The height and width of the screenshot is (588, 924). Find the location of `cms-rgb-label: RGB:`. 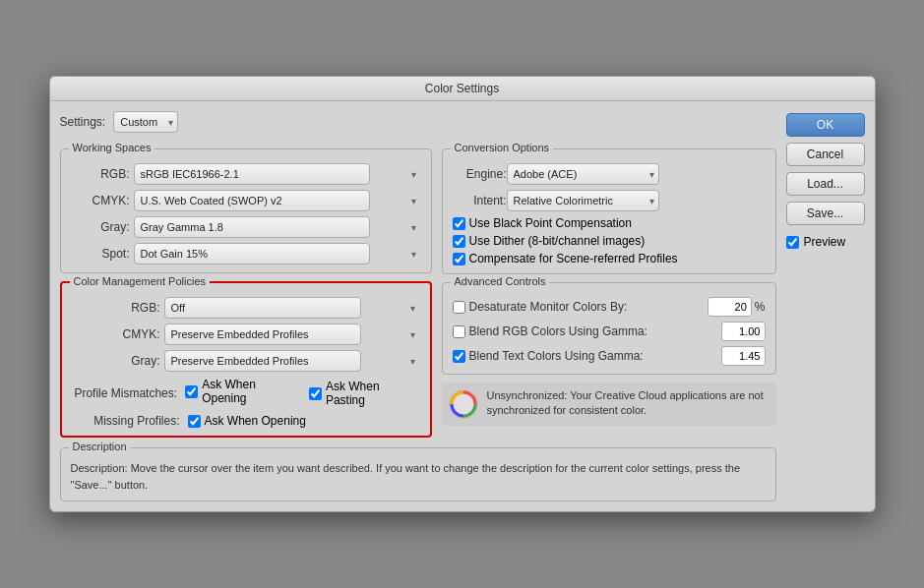

cms-rgb-label: RGB: is located at coordinates (116, 308).